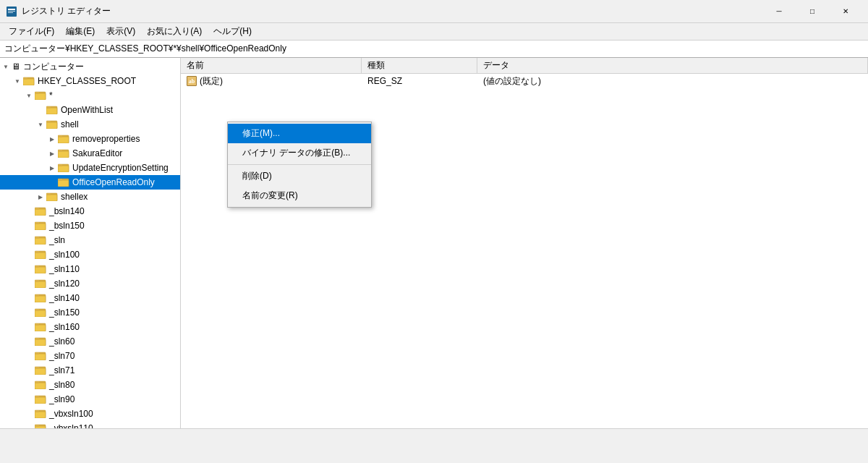  What do you see at coordinates (32, 32) in the screenshot?
I see `menu-file: ファイル(F)` at bounding box center [32, 32].